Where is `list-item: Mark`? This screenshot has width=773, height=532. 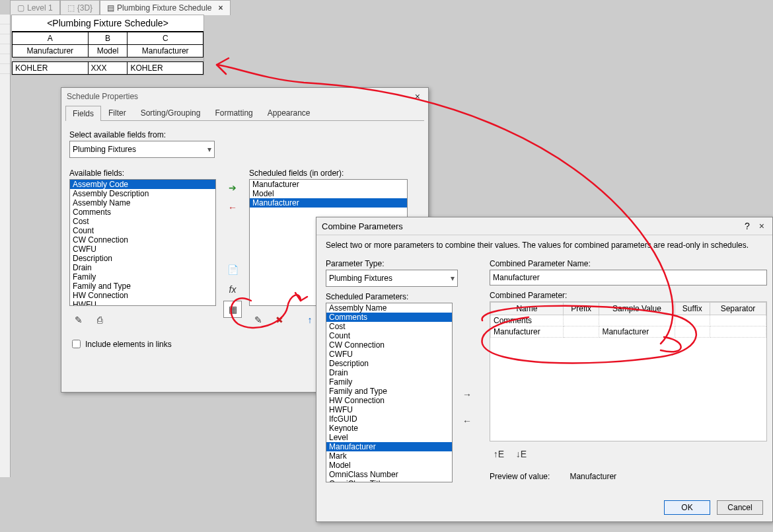
list-item: Mark is located at coordinates (389, 456).